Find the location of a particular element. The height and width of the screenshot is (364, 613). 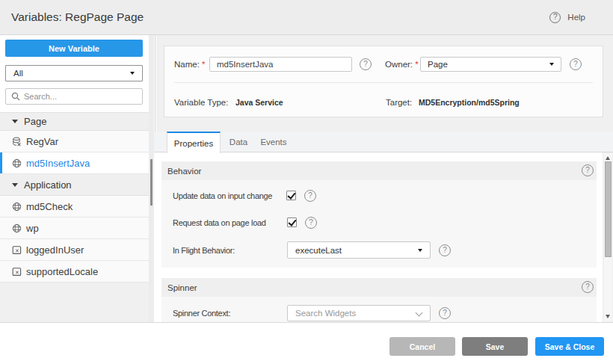

sidebar-empty-area is located at coordinates (75, 302).